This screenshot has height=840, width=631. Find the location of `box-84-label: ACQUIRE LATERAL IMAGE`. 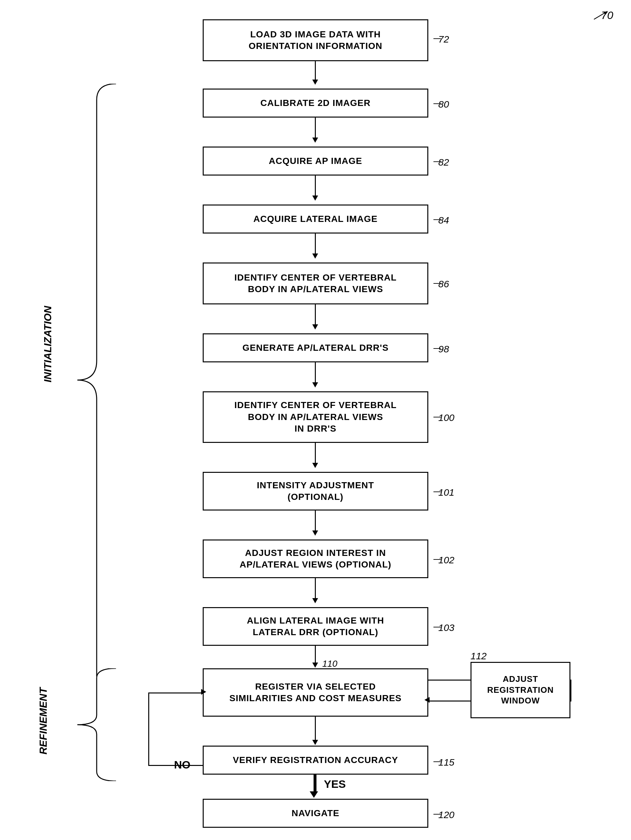

box-84-label: ACQUIRE LATERAL IMAGE is located at coordinates (315, 219).